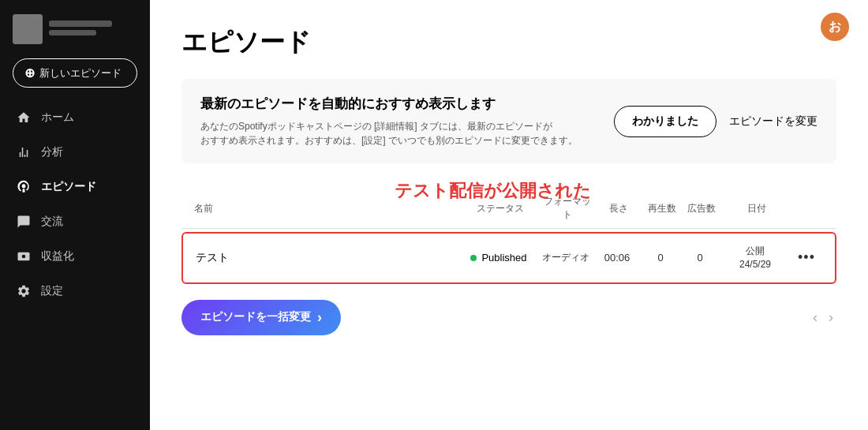 Image resolution: width=868 pixels, height=430 pixels. What do you see at coordinates (509, 317) in the screenshot?
I see `bottom-area: エピソードを一括変更 › ‹ ›` at bounding box center [509, 317].